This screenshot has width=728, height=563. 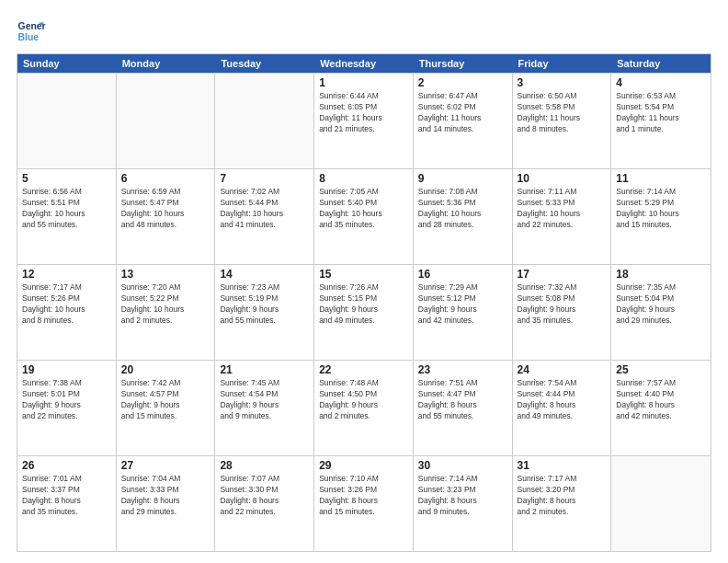 What do you see at coordinates (165, 496) in the screenshot?
I see `day-info: Sunrise: 7:04 AM Sunset: 3:33 PM Dayligh…` at bounding box center [165, 496].